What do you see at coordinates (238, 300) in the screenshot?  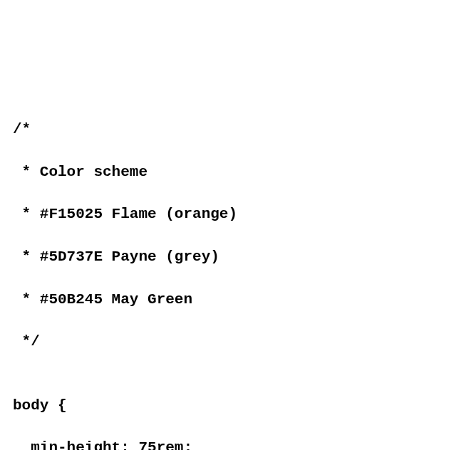 I see `code-line: * #50B245 May Green` at bounding box center [238, 300].